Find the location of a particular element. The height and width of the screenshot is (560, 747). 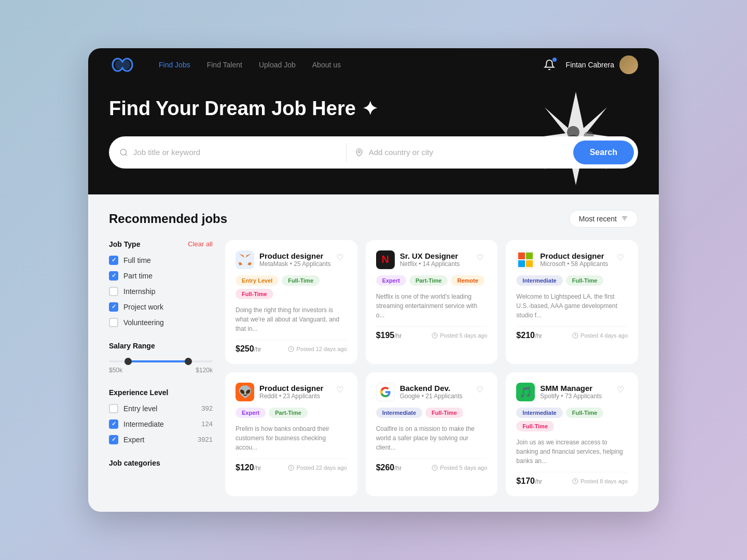

logo is located at coordinates (121, 65).